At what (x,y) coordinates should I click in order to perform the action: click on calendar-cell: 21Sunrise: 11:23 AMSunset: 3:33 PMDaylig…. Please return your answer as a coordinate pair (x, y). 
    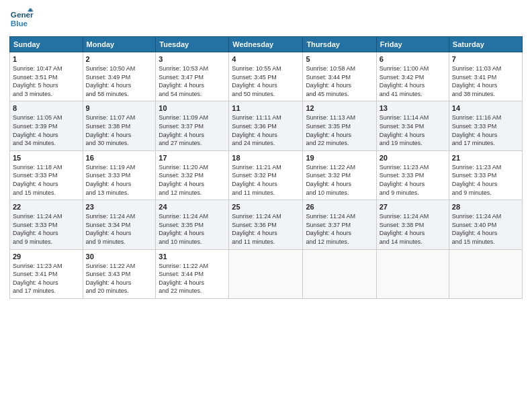
    Looking at the image, I should click on (485, 175).